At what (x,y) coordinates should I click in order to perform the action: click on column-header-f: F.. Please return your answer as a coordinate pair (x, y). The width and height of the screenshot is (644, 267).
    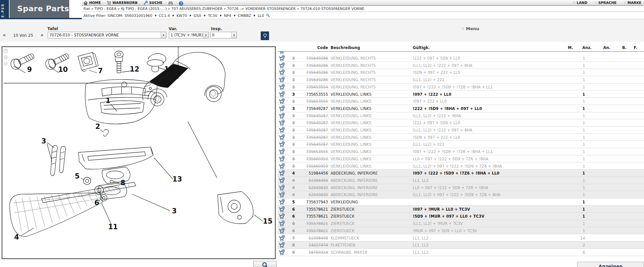
    Looking at the image, I should click on (635, 48).